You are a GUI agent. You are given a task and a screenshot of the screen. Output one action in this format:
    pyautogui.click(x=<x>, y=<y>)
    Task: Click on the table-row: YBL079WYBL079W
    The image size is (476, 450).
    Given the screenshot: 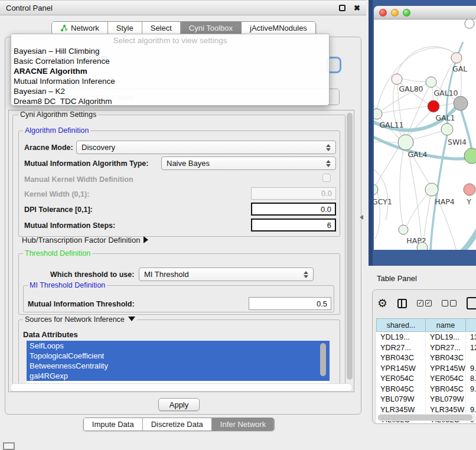 What is the action you would take?
    pyautogui.click(x=426, y=399)
    